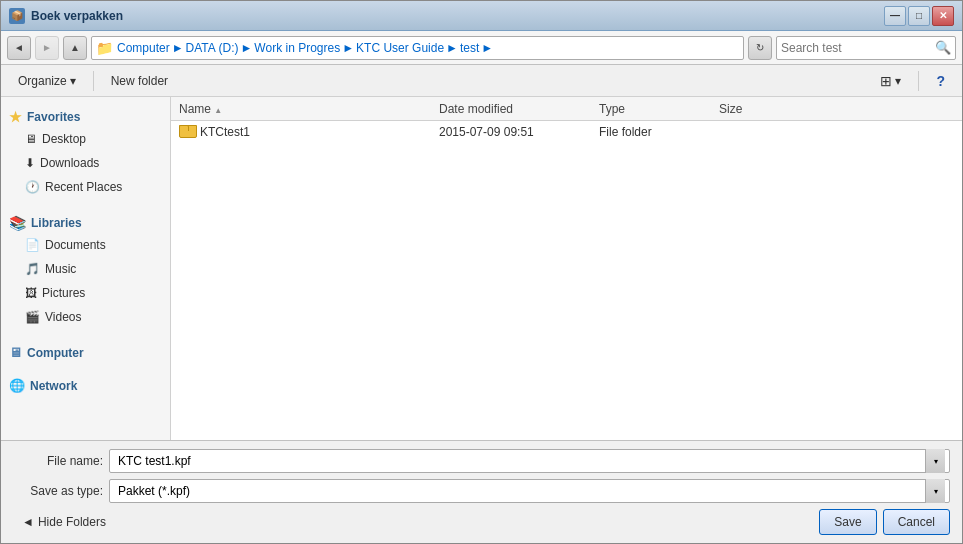  Describe the element at coordinates (511, 132) in the screenshot. I see `file-date-cell: 2015-07-09 09:51` at that location.